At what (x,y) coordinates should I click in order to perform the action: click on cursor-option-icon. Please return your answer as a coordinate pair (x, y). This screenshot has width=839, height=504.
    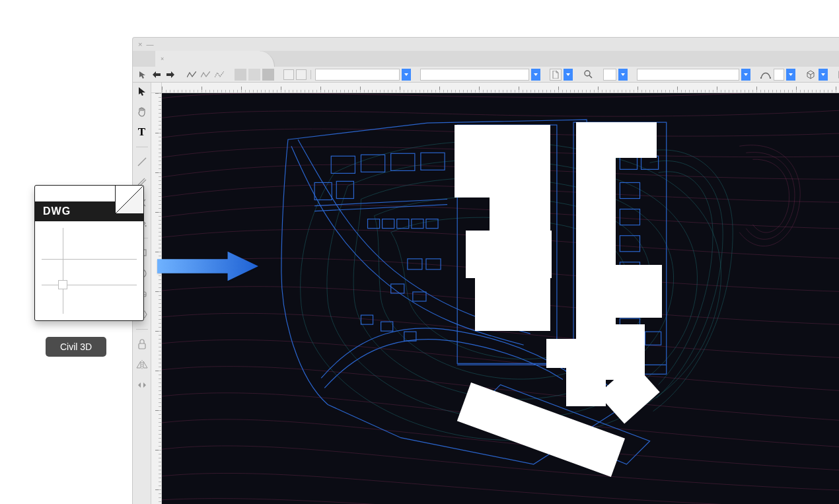
    Looking at the image, I should click on (143, 75).